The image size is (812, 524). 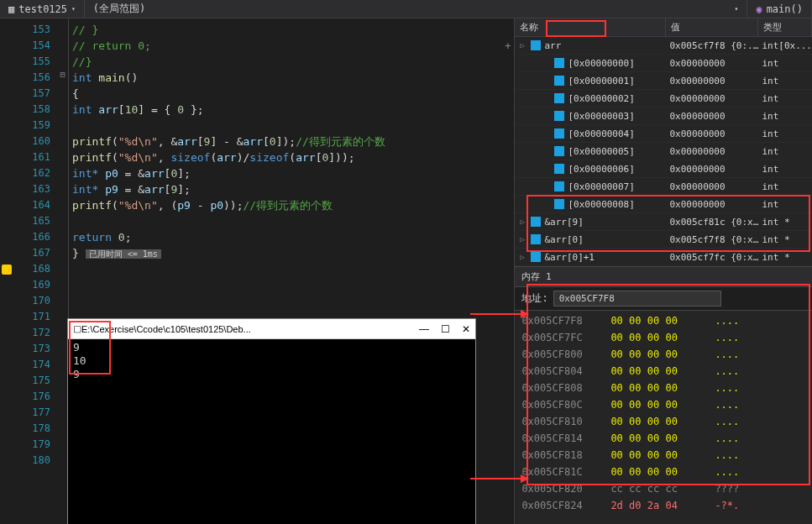 What do you see at coordinates (663, 338) in the screenshot?
I see `memory-row: 0x005CF7FC00 00 00 00....` at bounding box center [663, 338].